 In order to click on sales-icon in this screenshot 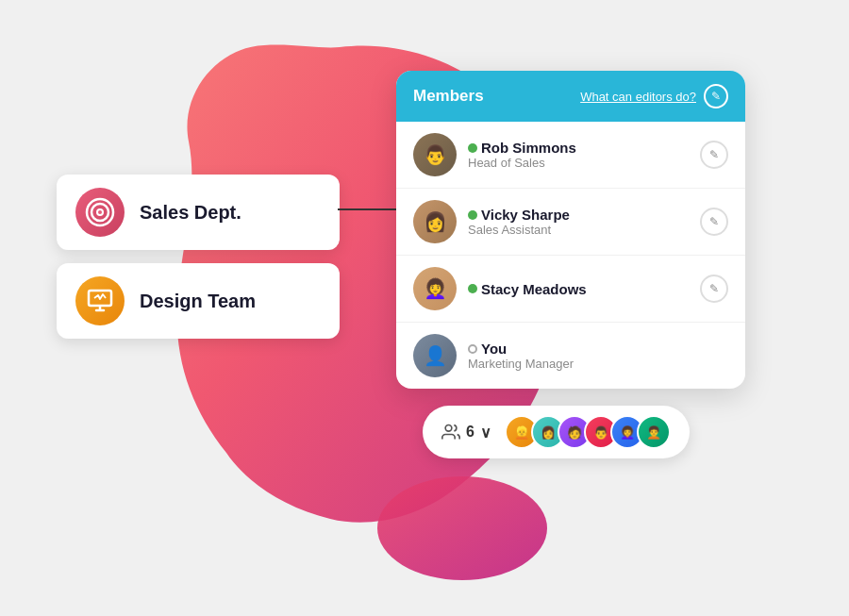, I will do `click(100, 212)`.